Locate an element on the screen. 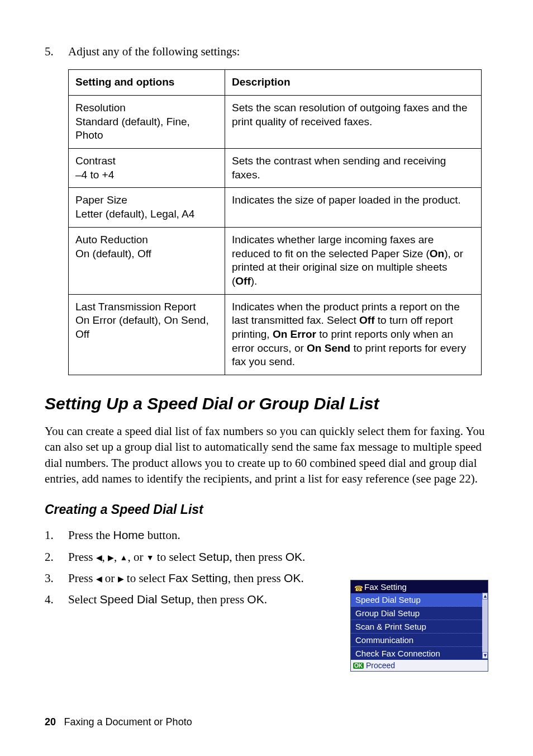  scrollbar-track is located at coordinates (485, 626).